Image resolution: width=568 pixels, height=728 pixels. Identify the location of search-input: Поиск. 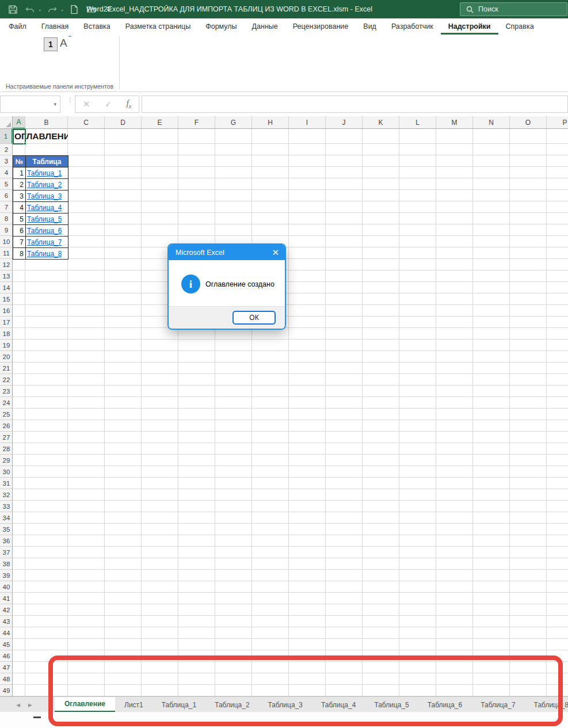
(513, 9).